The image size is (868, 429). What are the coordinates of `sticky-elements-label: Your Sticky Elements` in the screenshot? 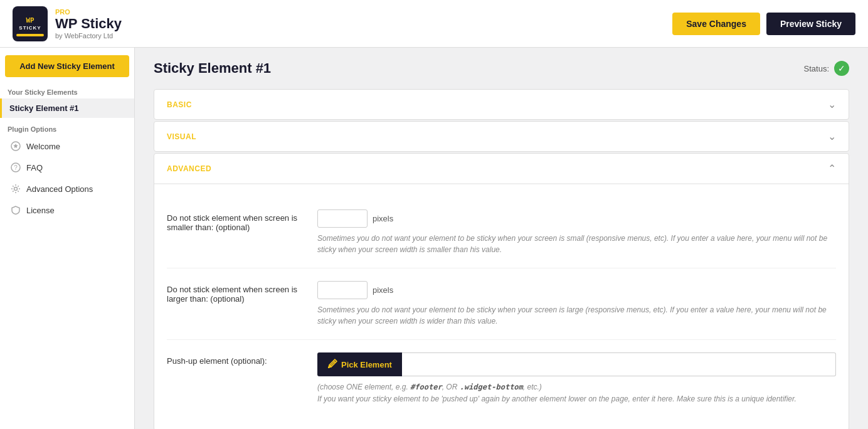 It's located at (67, 92).